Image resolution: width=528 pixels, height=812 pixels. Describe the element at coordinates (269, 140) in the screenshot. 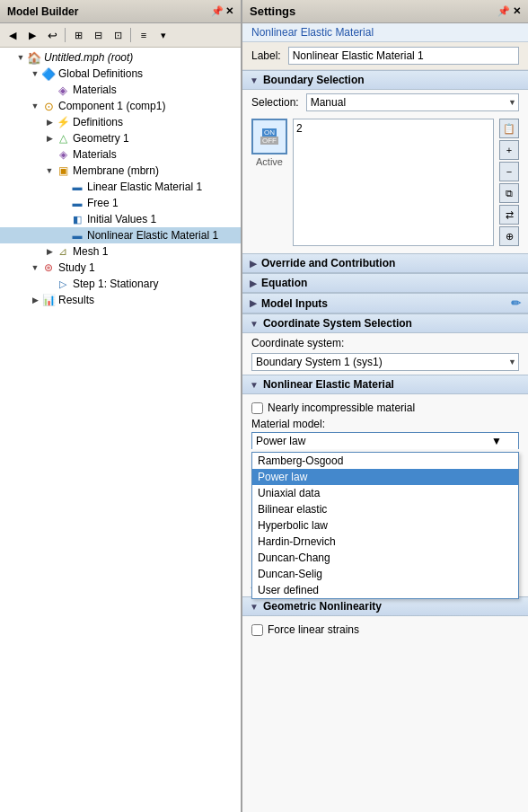

I see `off-label: OFF` at that location.